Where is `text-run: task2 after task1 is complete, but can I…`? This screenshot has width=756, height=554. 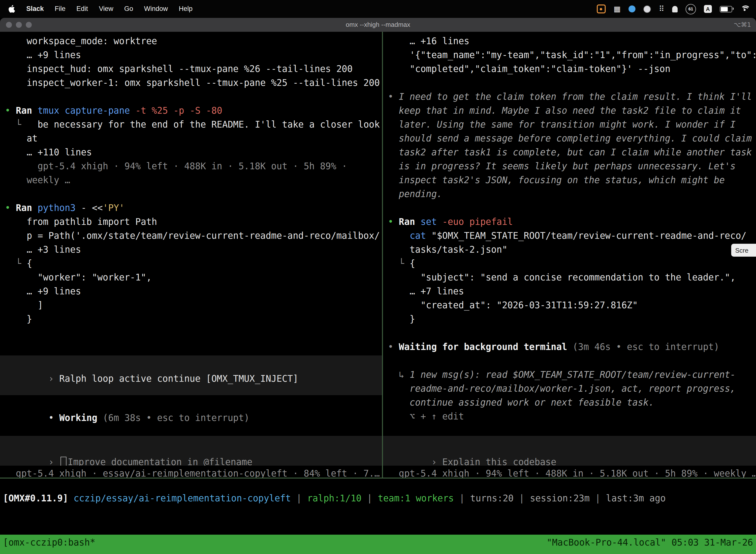 text-run: task2 after task1 is complete, but can I… is located at coordinates (570, 152).